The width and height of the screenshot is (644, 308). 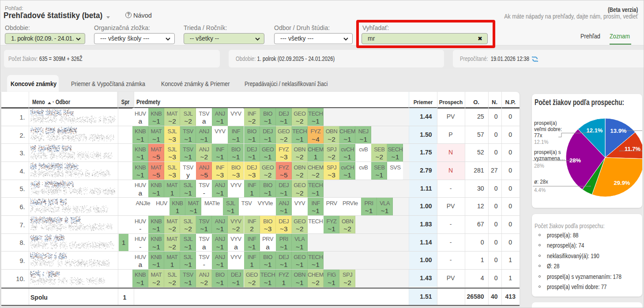 What do you see at coordinates (575, 161) in the screenshot?
I see `svg-text: 28%` at bounding box center [575, 161].